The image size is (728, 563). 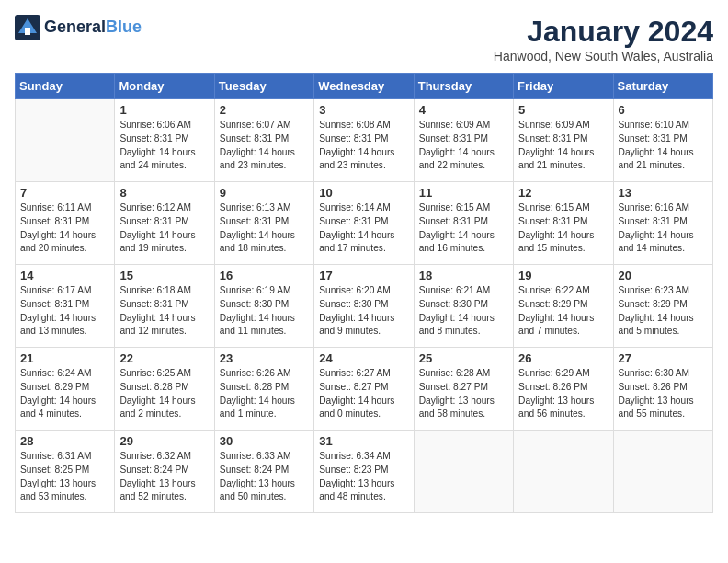 What do you see at coordinates (463, 110) in the screenshot?
I see `day-number: 4` at bounding box center [463, 110].